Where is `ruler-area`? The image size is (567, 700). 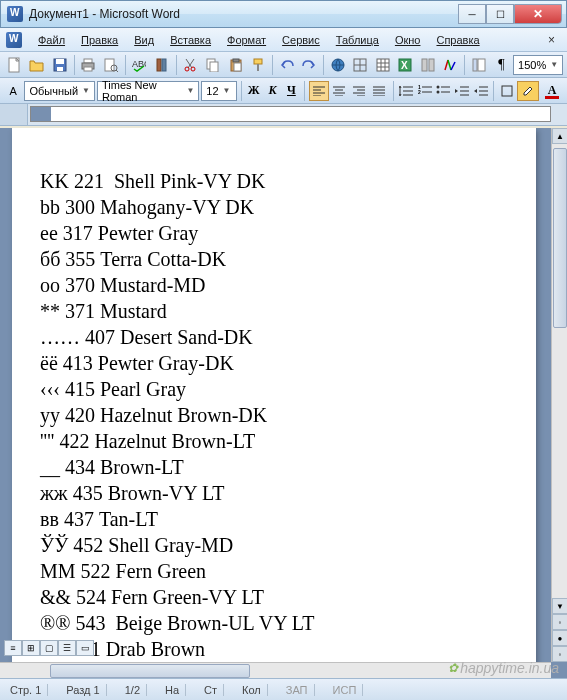
ruler-area is located at coordinates (284, 115).